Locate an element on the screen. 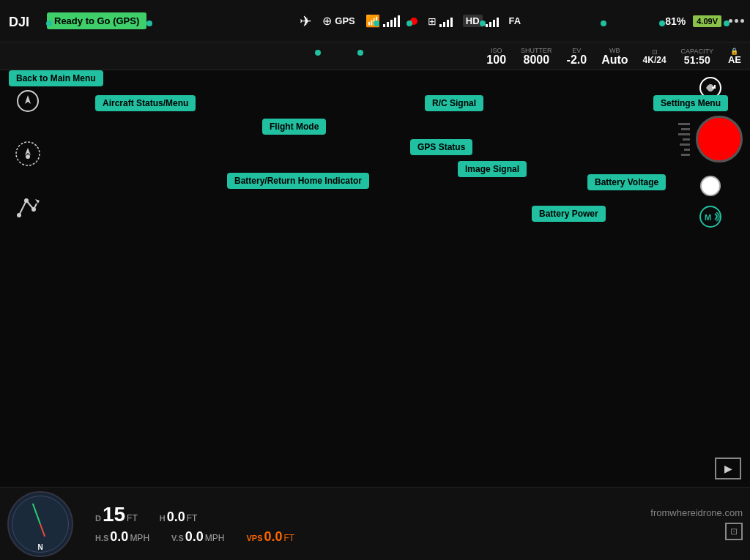 Image resolution: width=750 pixels, height=560 pixels. h-value: 0.0 is located at coordinates (176, 517).